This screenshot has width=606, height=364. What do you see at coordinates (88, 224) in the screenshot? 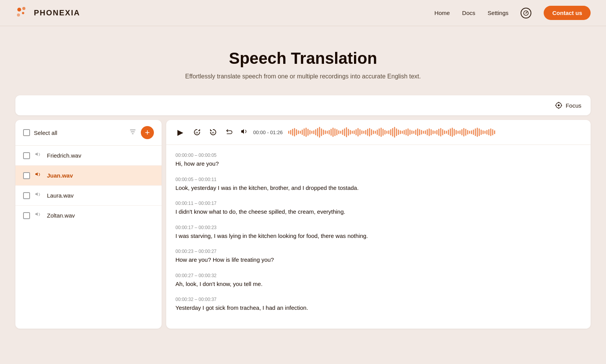
I see `file-list-panel: Select all +` at bounding box center [88, 224].